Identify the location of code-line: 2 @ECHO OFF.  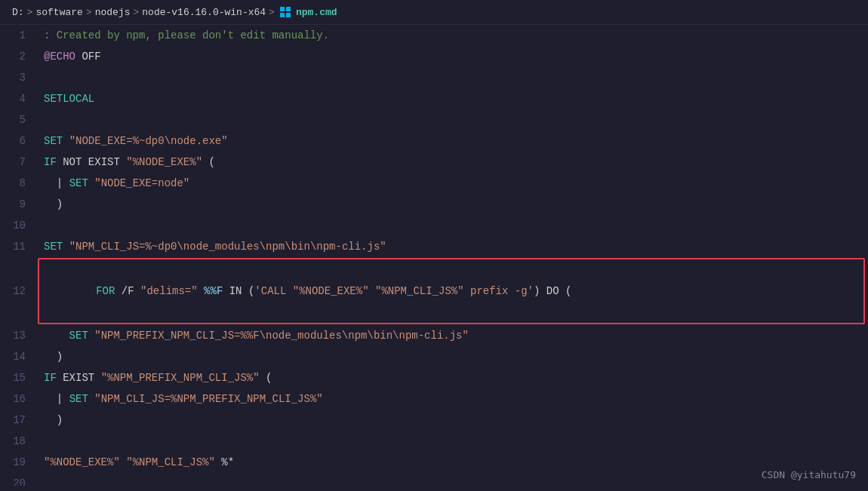
(434, 57).